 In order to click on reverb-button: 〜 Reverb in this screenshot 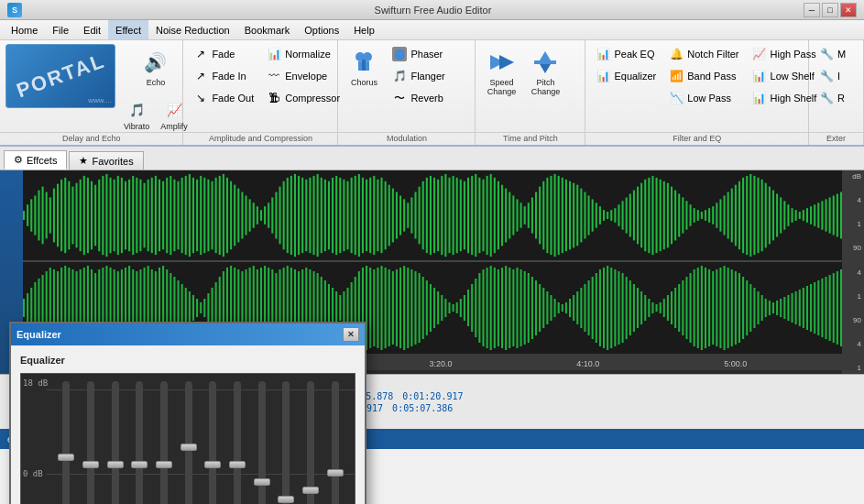, I will do `click(418, 98)`.